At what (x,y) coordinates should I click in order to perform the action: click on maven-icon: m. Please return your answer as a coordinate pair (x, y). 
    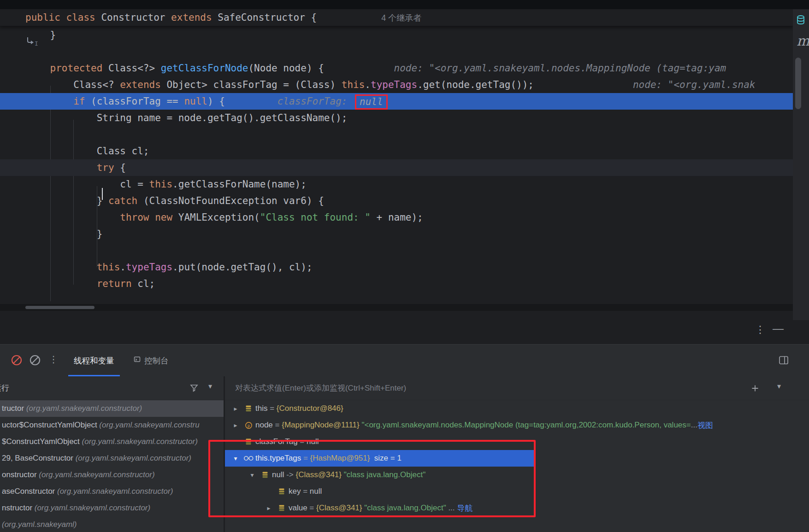
    Looking at the image, I should click on (803, 41).